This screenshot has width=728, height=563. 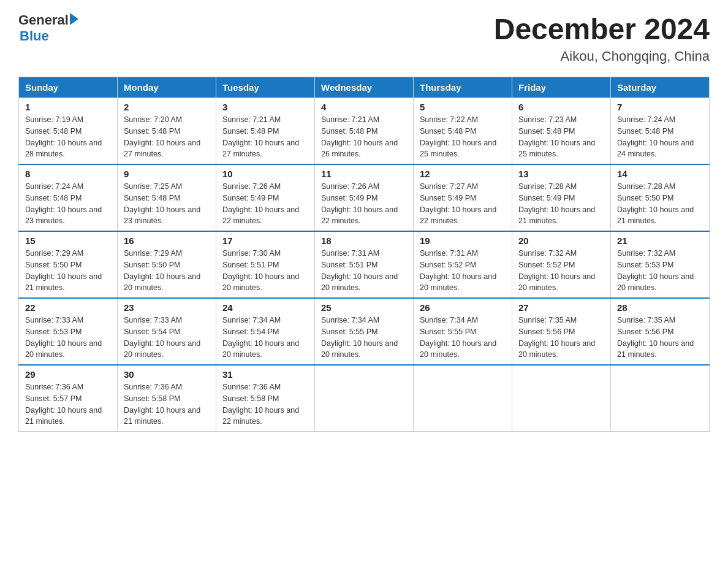 What do you see at coordinates (162, 137) in the screenshot?
I see `day-info: Sunrise: 7:20 AMSunset: 5:48 PMDaylight:…` at bounding box center [162, 137].